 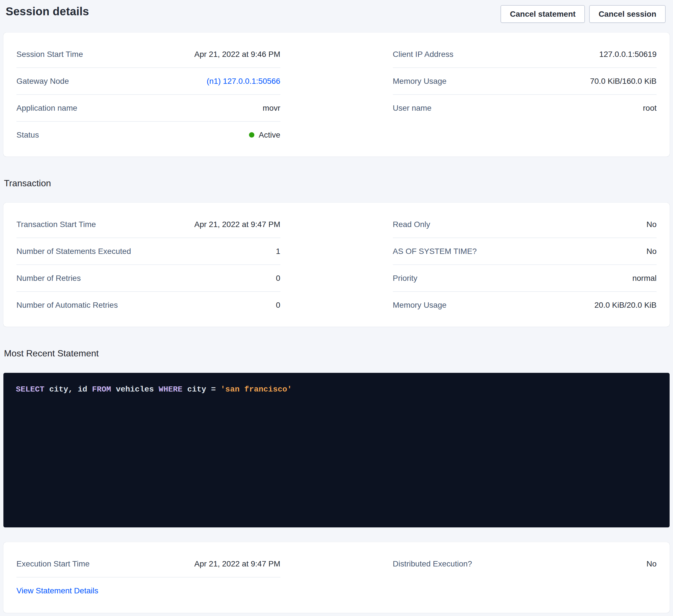 What do you see at coordinates (423, 54) in the screenshot?
I see `client-ip-label: Client IP Address` at bounding box center [423, 54].